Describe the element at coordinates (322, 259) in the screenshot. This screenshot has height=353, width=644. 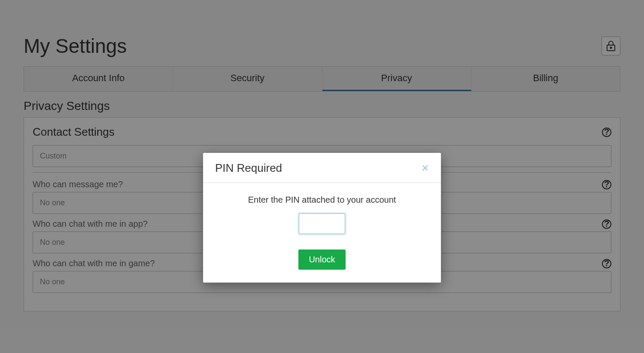
I see `unlock-button: Unlock` at that location.